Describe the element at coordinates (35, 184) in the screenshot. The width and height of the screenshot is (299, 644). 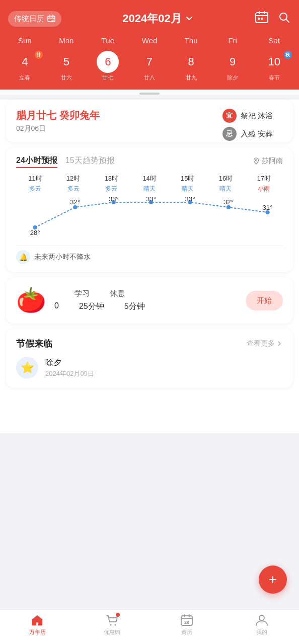
I see `hour-11: 11时 多云` at that location.